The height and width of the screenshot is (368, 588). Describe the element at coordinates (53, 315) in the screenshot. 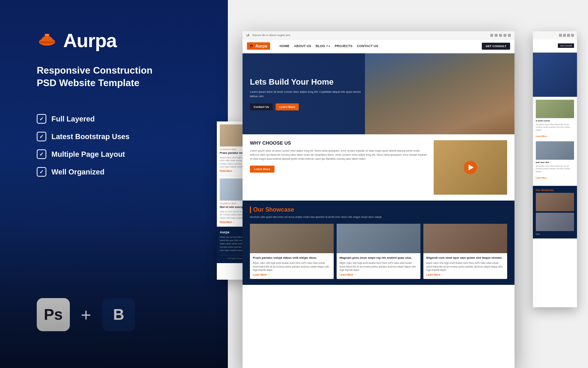

I see `photoshop-icon: Ps` at that location.